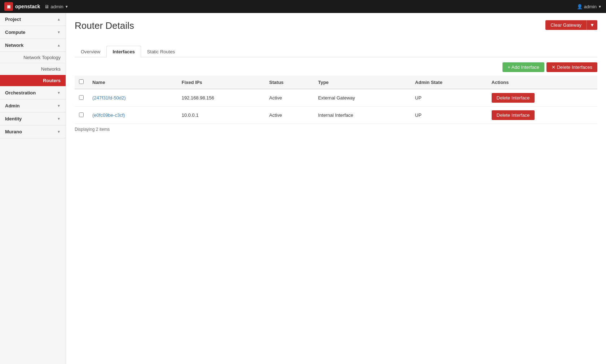 The height and width of the screenshot is (364, 606). I want to click on page-title: Router Details, so click(105, 26).